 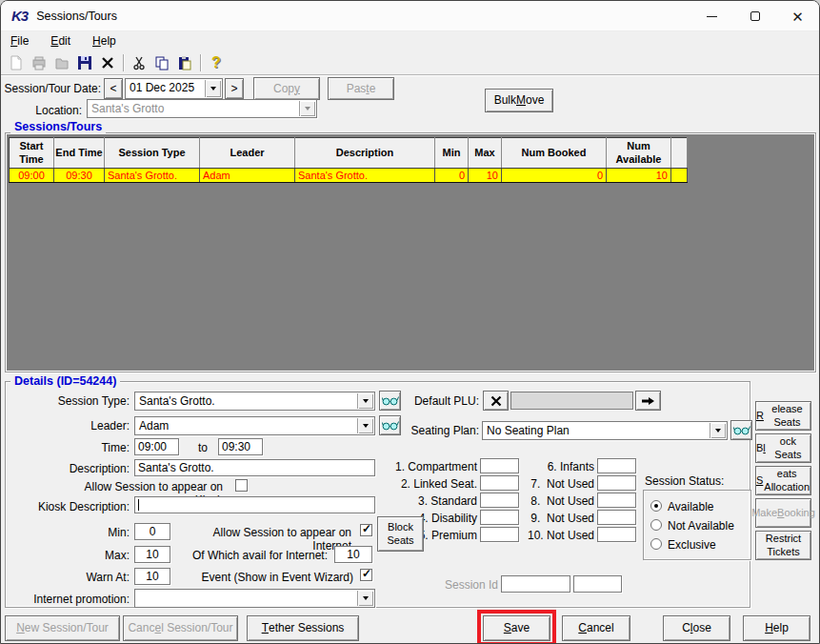 What do you see at coordinates (400, 533) in the screenshot?
I see `block-seats-small-button: Block Seats` at bounding box center [400, 533].